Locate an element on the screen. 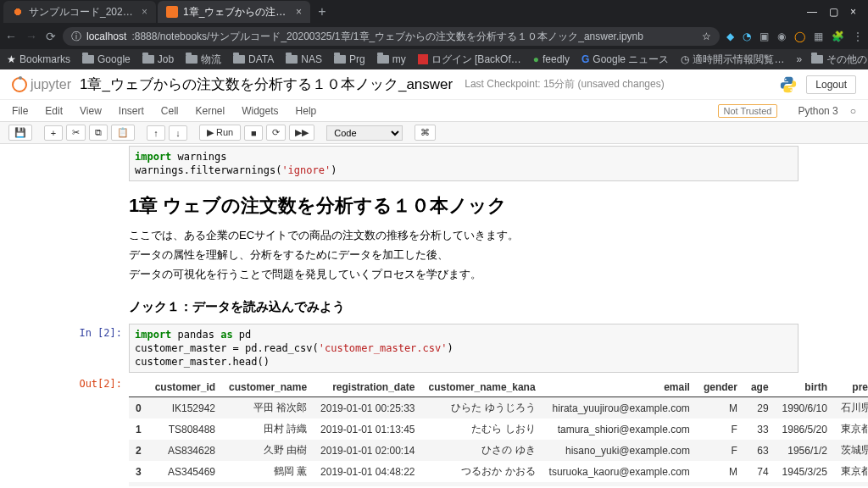 This screenshot has width=868, height=488. add-cell-button: + is located at coordinates (53, 133).